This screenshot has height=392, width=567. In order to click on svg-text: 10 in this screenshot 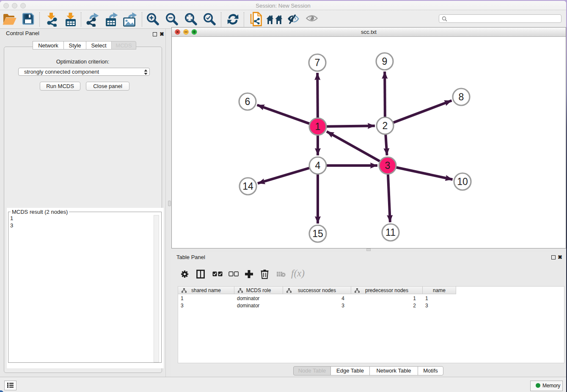, I will do `click(462, 182)`.